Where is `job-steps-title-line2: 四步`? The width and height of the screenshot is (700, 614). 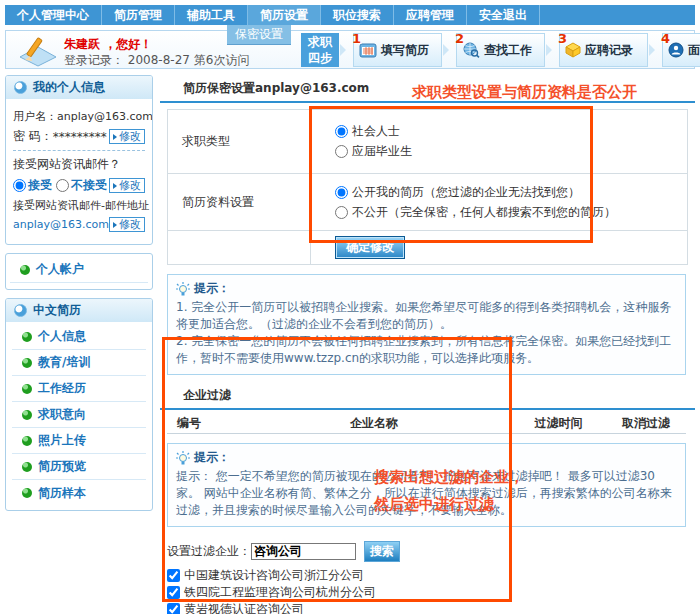
job-steps-title-line2: 四步 is located at coordinates (320, 58).